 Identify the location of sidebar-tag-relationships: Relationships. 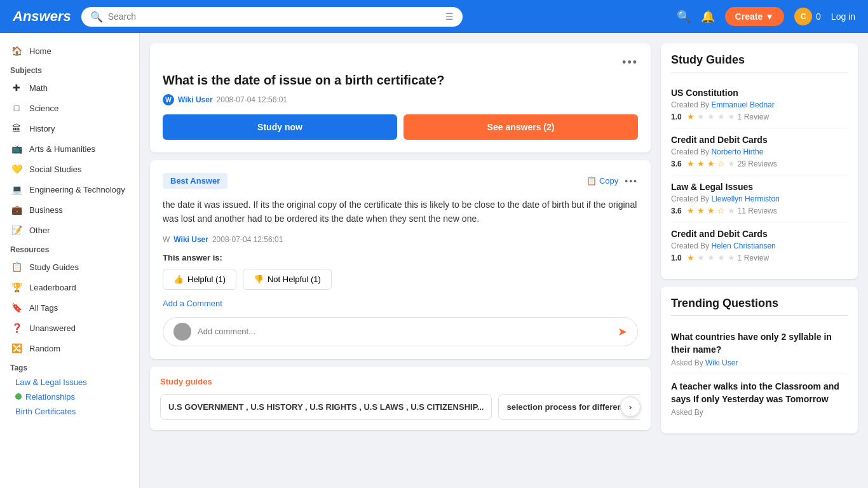
(70, 396).